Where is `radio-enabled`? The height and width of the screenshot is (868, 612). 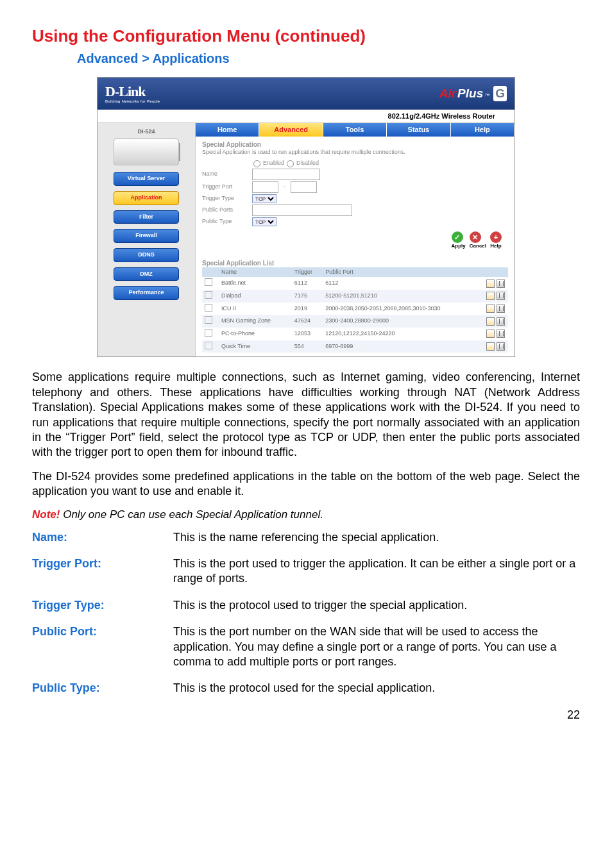 radio-enabled is located at coordinates (257, 164).